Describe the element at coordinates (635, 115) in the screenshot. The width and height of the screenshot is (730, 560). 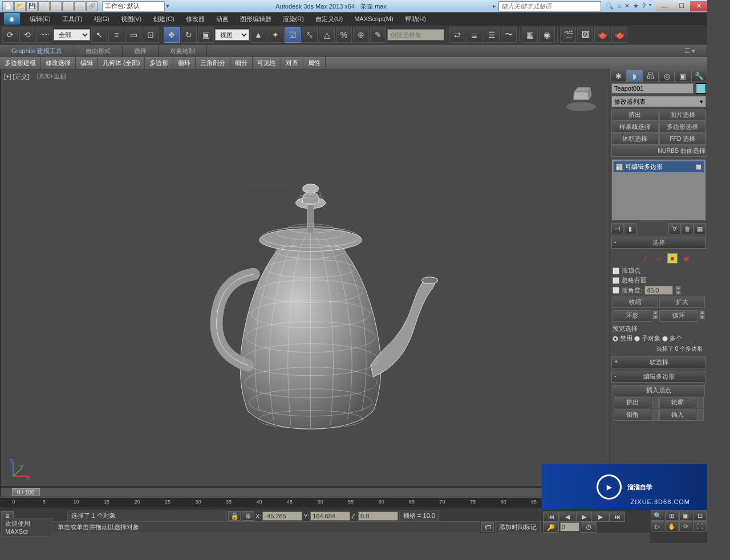
I see `preset-extrude: 挤出` at that location.